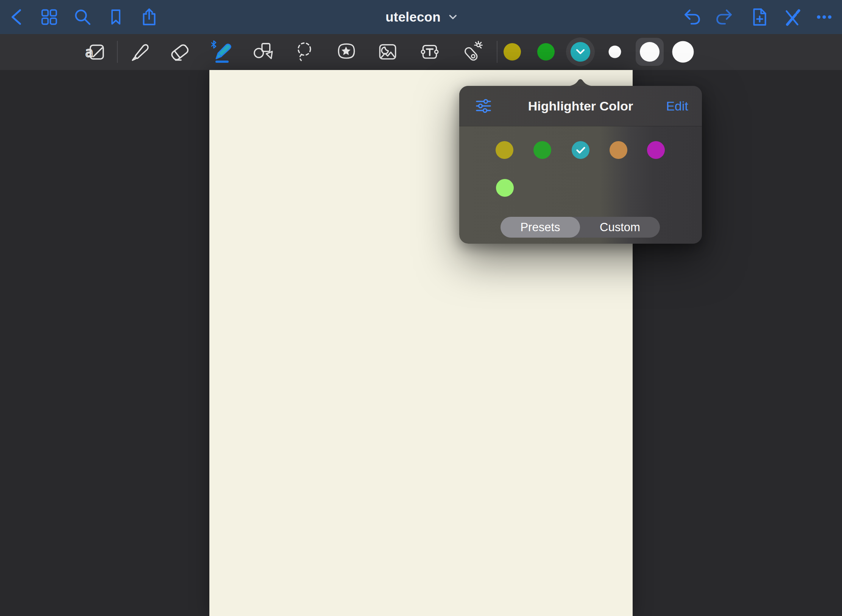  I want to click on bookmark-button, so click(116, 17).